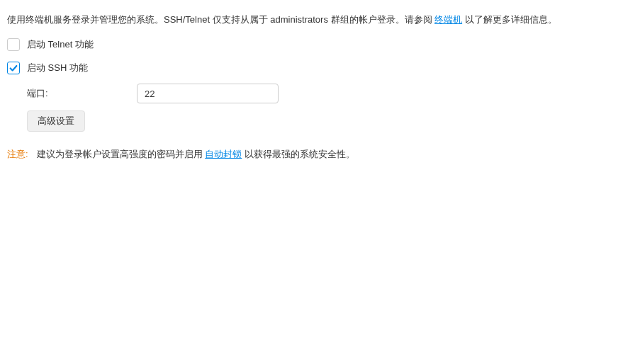 The width and height of the screenshot is (623, 364). Describe the element at coordinates (60, 45) in the screenshot. I see `telnet-label: 启动 Telnet 功能` at that location.